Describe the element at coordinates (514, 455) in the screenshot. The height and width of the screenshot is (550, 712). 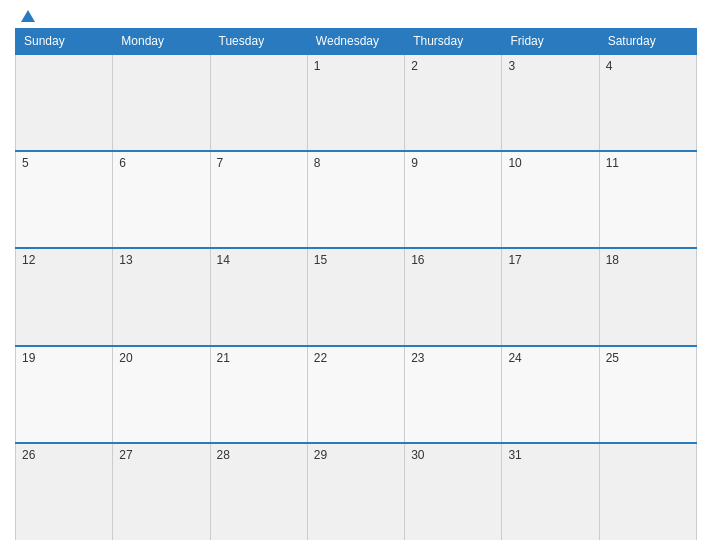
I see `day-number: 31` at that location.